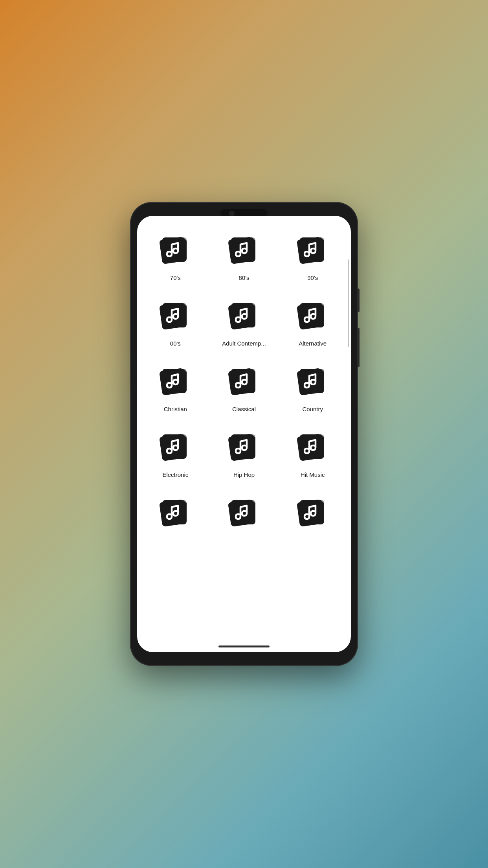  What do you see at coordinates (244, 278) in the screenshot?
I see `genre-label-eighties: 80's` at bounding box center [244, 278].